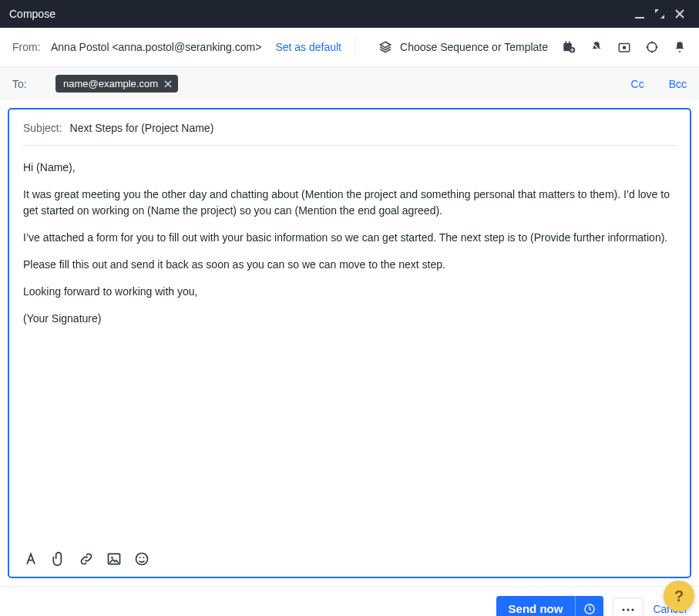  I want to click on attach-icon, so click(59, 560).